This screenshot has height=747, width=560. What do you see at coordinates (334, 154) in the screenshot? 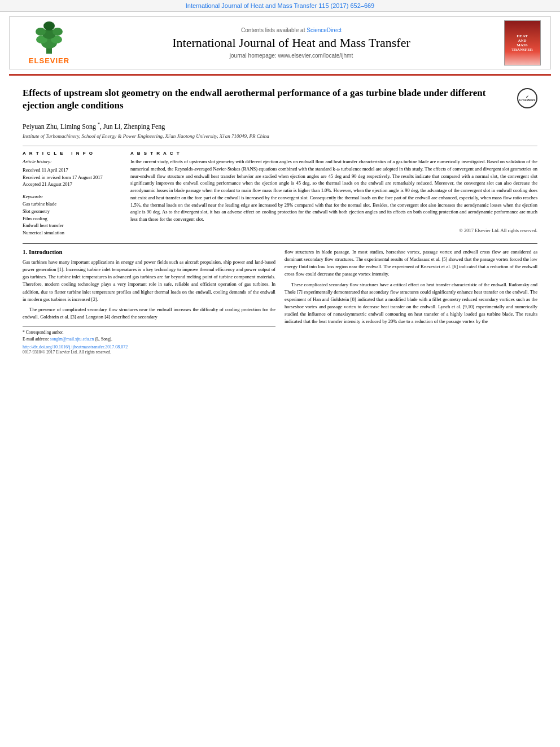
I see `abstract-label: A B S T R A C T` at bounding box center [334, 154].